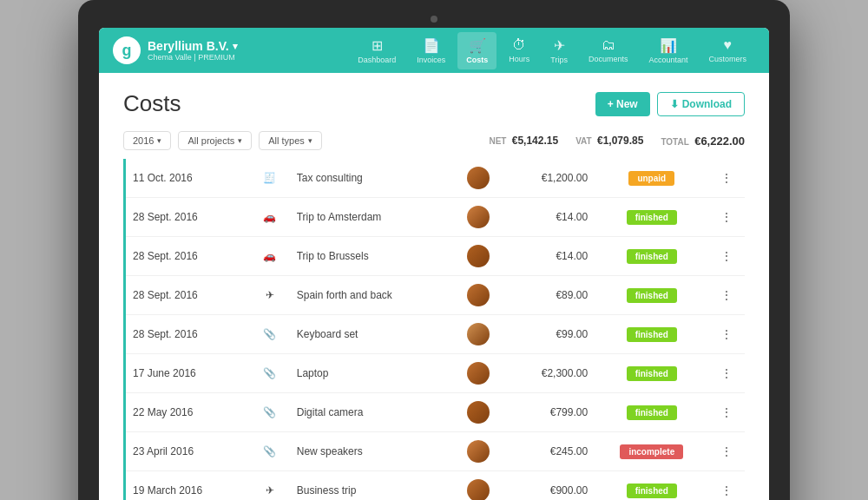  Describe the element at coordinates (550, 486) in the screenshot. I see `amount-cell: €900.00` at that location.